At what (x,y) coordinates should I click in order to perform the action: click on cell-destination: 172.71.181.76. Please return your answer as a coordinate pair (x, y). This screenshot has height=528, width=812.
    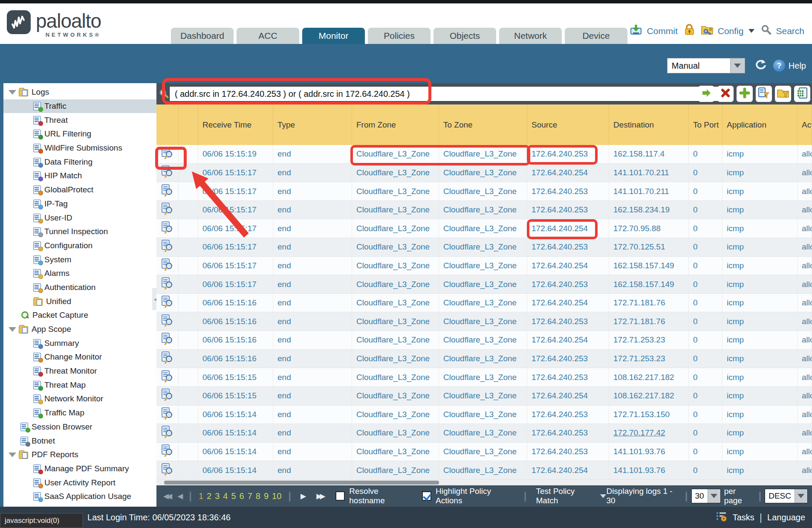
    Looking at the image, I should click on (649, 322).